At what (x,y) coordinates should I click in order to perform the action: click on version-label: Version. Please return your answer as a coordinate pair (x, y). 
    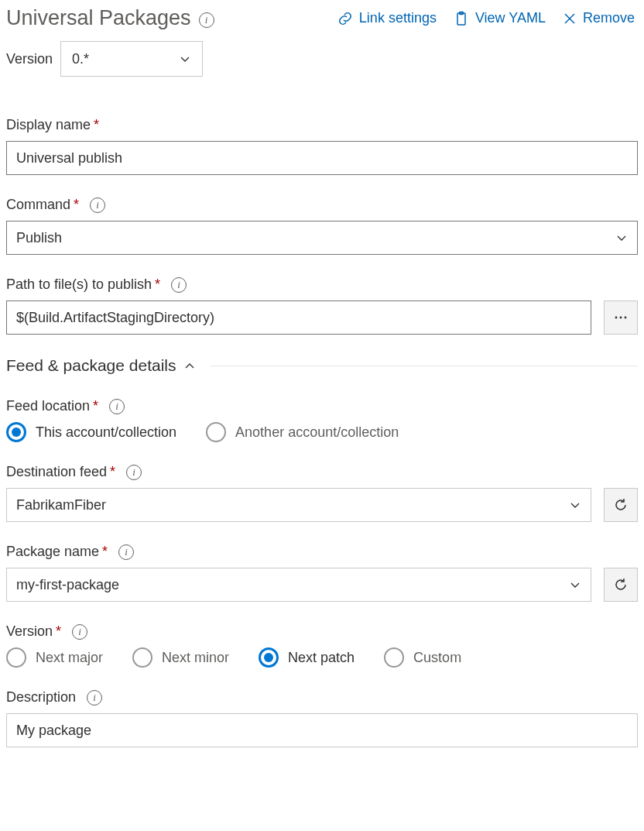
    Looking at the image, I should click on (29, 631).